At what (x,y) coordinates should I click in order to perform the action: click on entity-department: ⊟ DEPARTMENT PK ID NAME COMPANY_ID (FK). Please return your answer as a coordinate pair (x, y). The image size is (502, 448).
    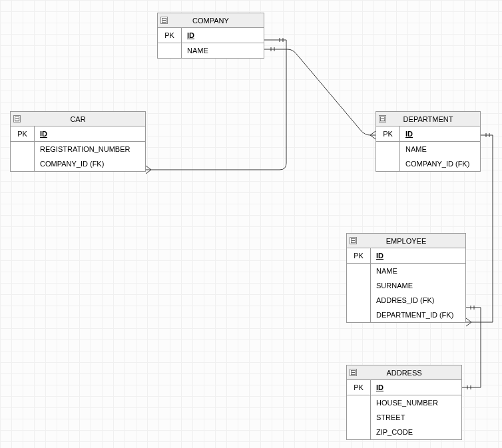
    Looking at the image, I should click on (428, 141).